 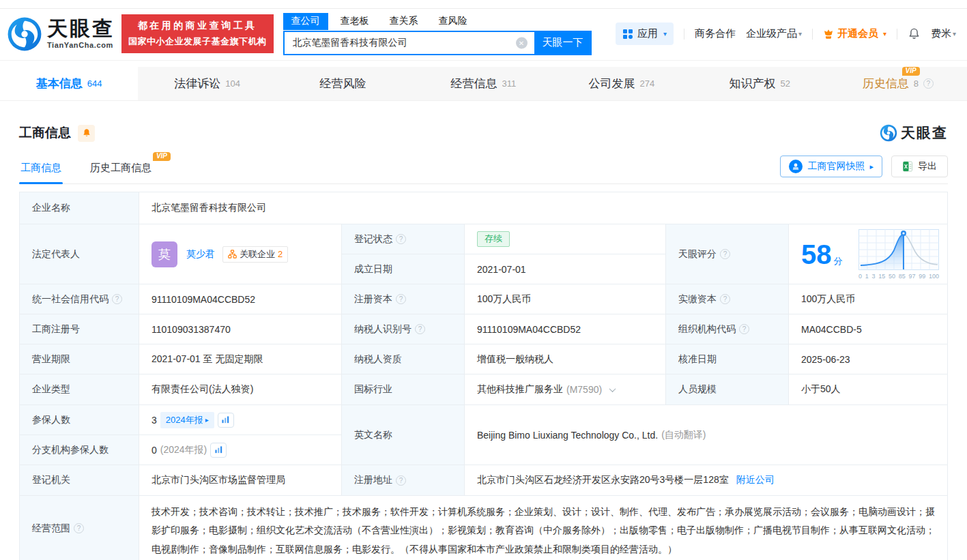 I want to click on field-label-company-type: 企业类型, so click(x=79, y=390).